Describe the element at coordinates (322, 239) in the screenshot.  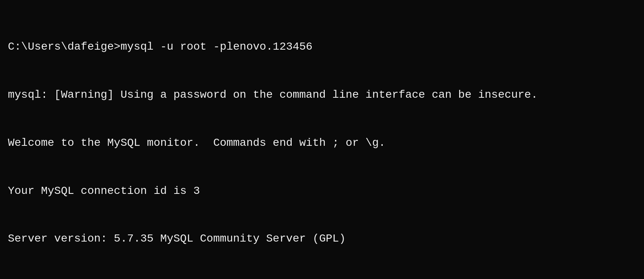
I see `terminal-line-5: Server version: 5.7.35 MySQL Community S…` at that location.